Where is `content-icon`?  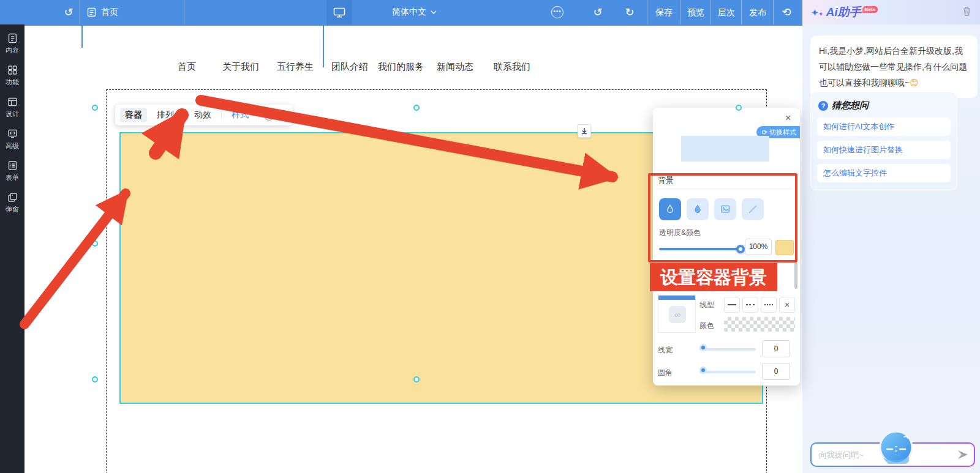
content-icon is located at coordinates (12, 38).